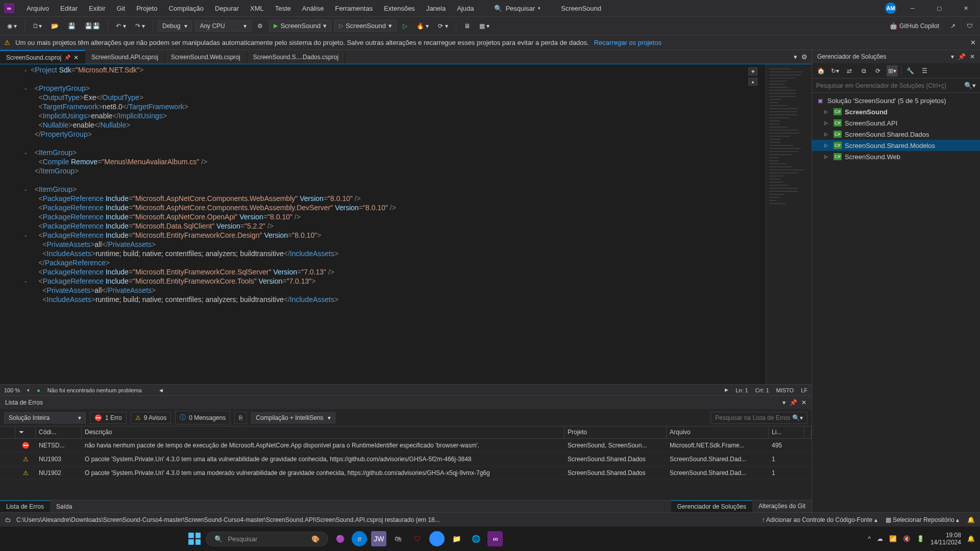  Describe the element at coordinates (436, 8) in the screenshot. I see `menu-janela: Janela` at that location.